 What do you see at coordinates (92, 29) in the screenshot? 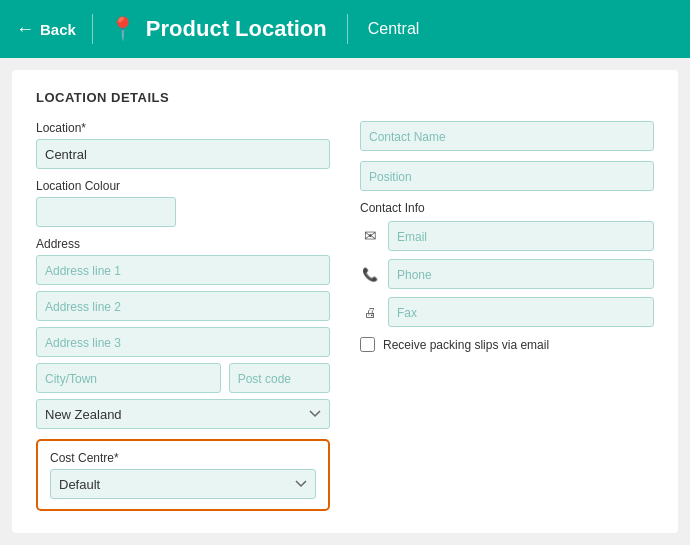
I see `header-divider-left` at bounding box center [92, 29].